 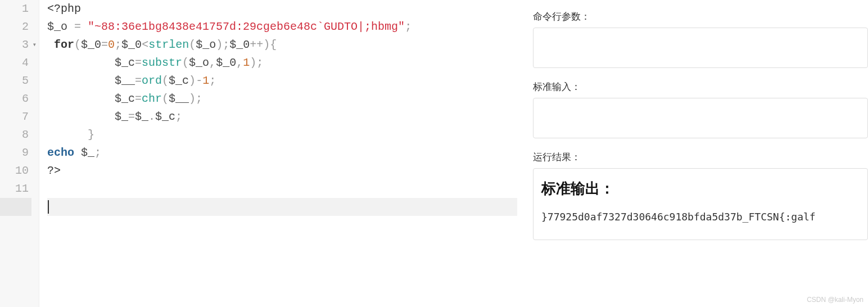 What do you see at coordinates (15, 63) in the screenshot?
I see `line-number: 4` at bounding box center [15, 63].